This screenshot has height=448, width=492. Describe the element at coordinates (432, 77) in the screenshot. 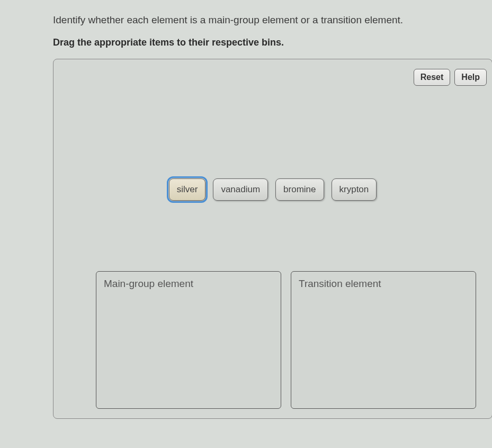

I see `reset-button: Reset` at that location.